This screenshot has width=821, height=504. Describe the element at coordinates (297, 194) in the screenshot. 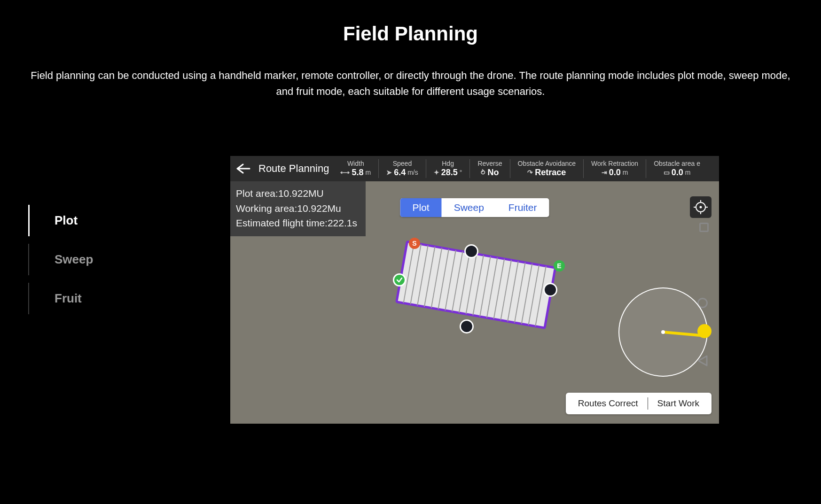

I see `stat-plot-area: Plot area:10.922MU` at that location.